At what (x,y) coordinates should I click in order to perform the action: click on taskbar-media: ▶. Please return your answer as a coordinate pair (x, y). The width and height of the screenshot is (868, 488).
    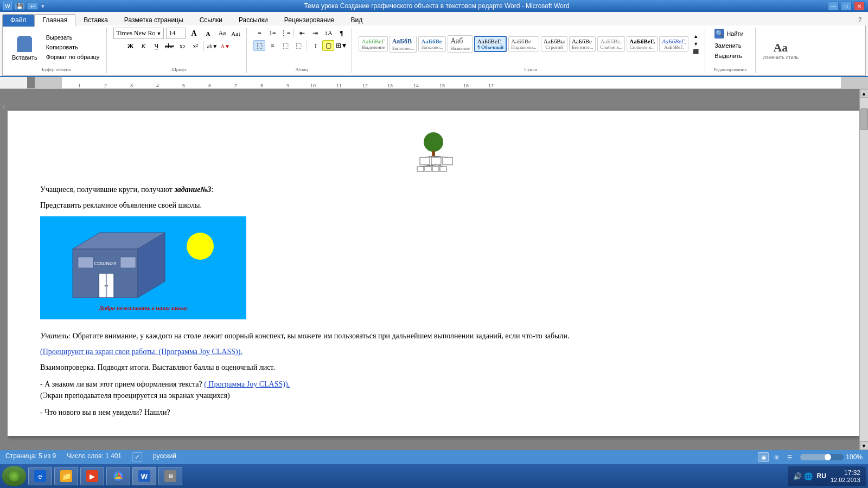
    Looking at the image, I should click on (92, 476).